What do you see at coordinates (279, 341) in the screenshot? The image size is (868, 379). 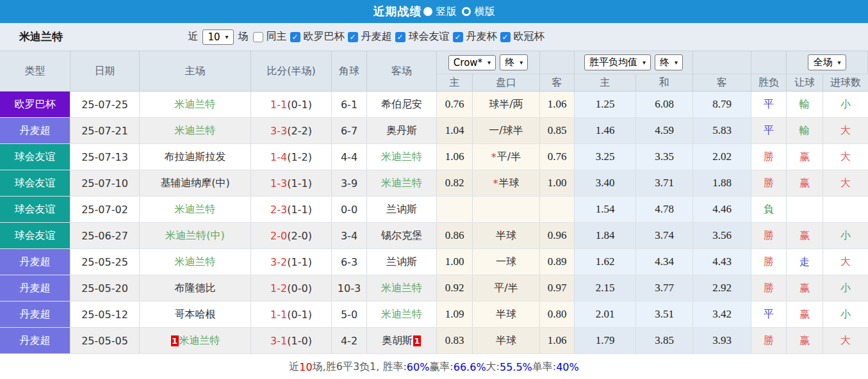 I see `fulltime-score: 3-1` at bounding box center [279, 341].